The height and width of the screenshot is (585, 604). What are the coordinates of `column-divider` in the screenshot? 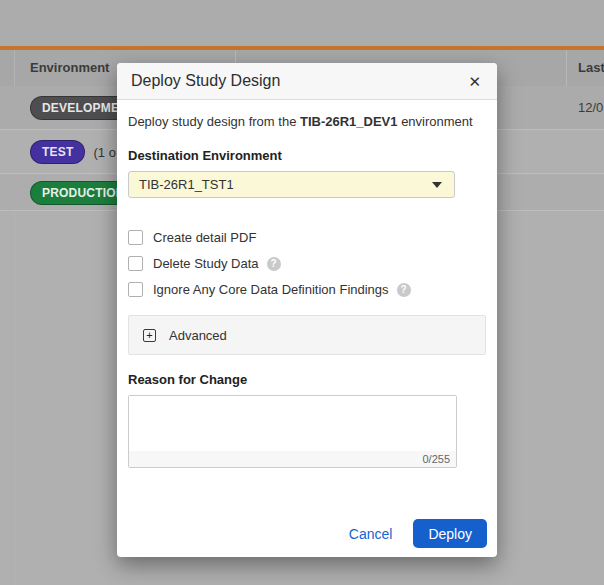 It's located at (566, 68).